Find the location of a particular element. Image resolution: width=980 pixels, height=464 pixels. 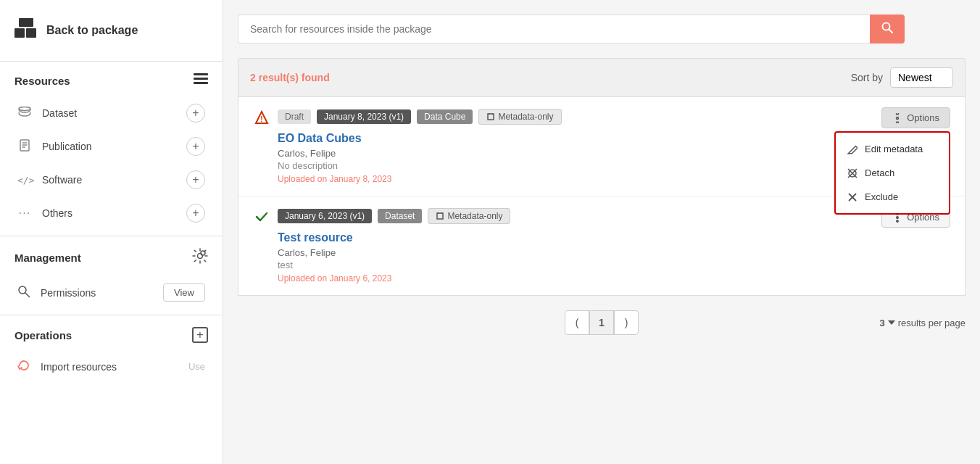

import-resources-item: Import resources Use is located at coordinates (112, 367).